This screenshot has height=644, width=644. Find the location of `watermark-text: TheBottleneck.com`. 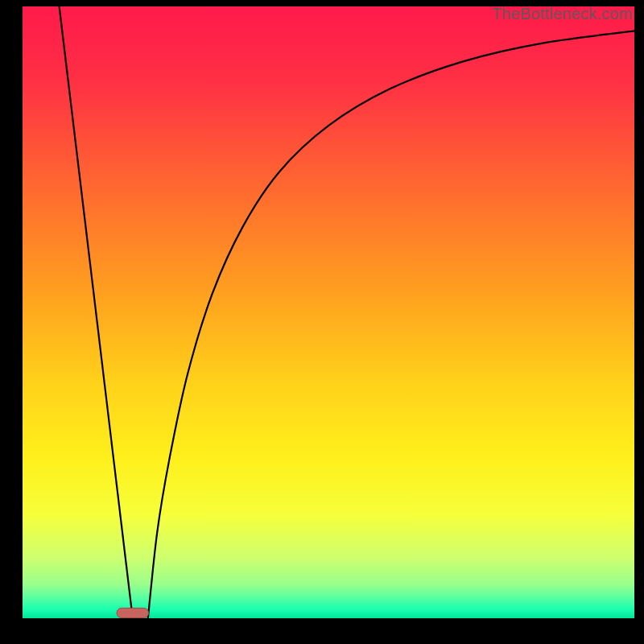

watermark-text: TheBottleneck.com is located at coordinates (562, 14).